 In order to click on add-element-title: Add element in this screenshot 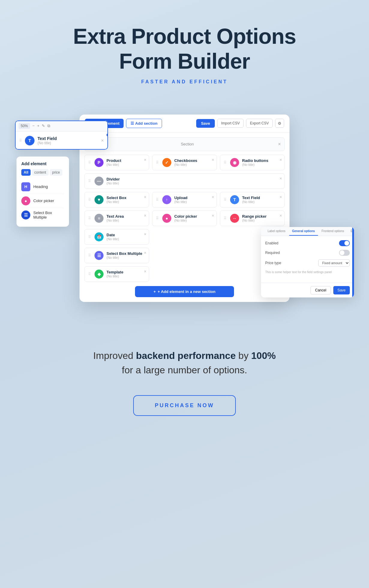, I will do `click(43, 164)`.